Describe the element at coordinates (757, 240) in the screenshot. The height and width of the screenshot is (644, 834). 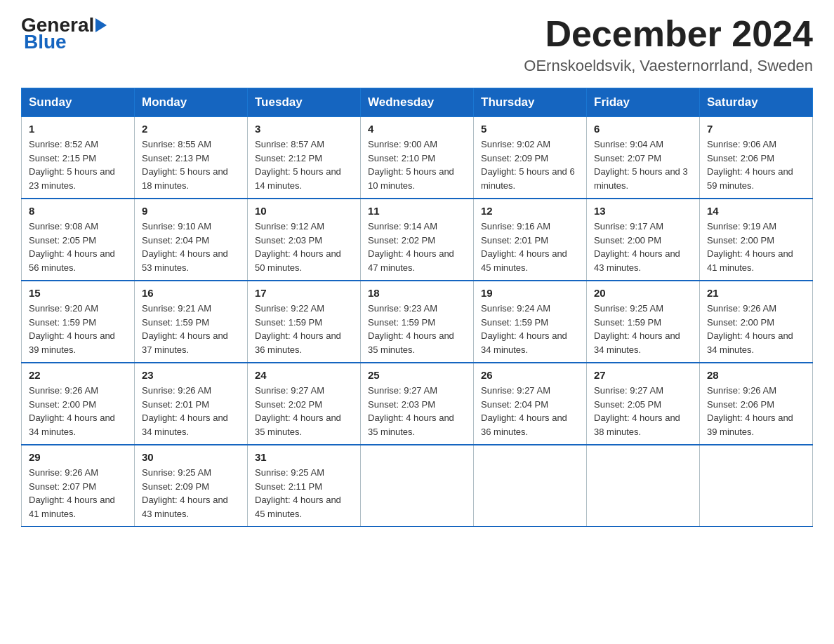
I see `calendar-cell: 14Sunrise: 9:19 AMSunset: 2:00 PMDayligh…` at that location.